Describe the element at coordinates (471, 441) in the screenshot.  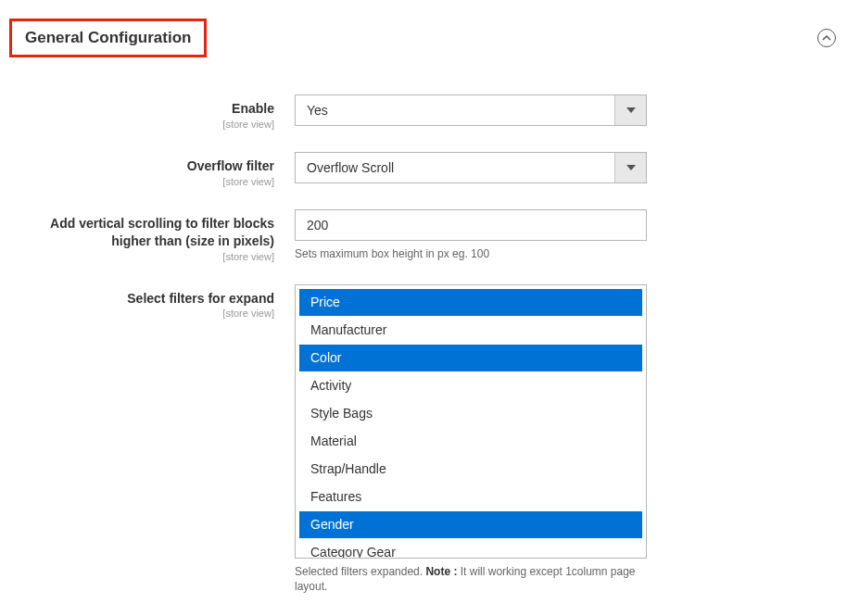
I see `multiselect-option: Material` at that location.